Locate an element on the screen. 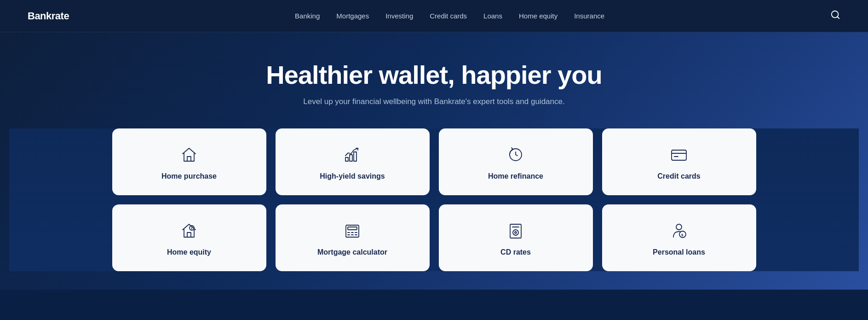 Image resolution: width=868 pixels, height=320 pixels. high-yield-savings-icon is located at coordinates (352, 156).